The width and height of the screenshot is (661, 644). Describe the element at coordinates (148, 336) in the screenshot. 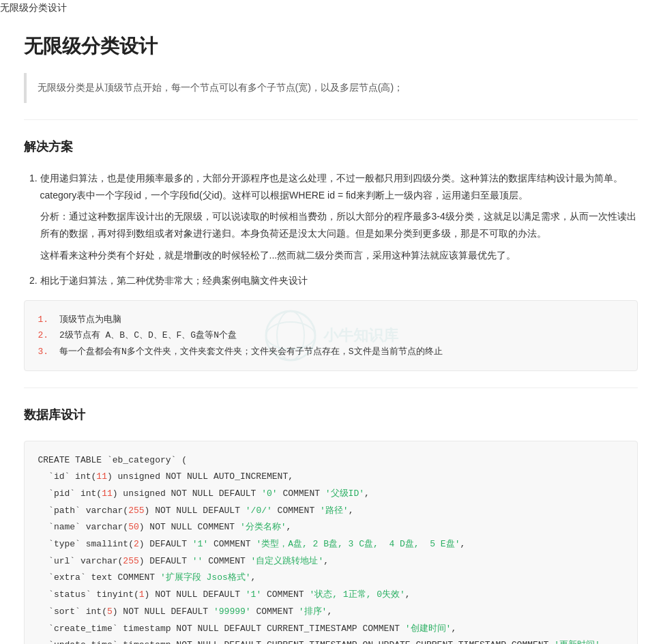

I see `line-text-2: 2级节点有 A、B、C、D、E、F、G盘等N个盘` at that location.